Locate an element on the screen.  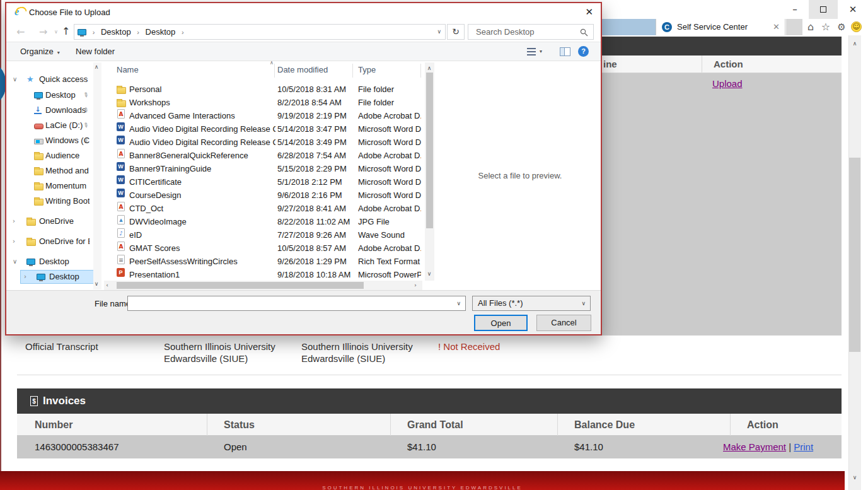
up-icon: ↑ is located at coordinates (66, 32).